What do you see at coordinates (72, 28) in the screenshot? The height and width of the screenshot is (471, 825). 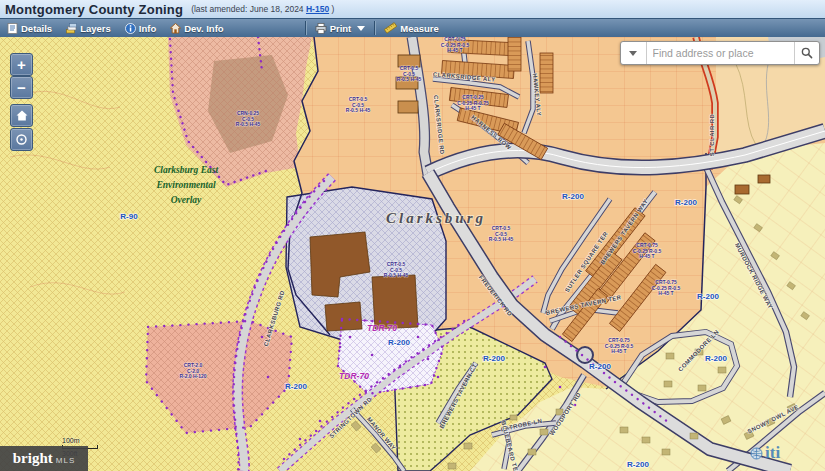 I see `layers-icon` at bounding box center [72, 28].